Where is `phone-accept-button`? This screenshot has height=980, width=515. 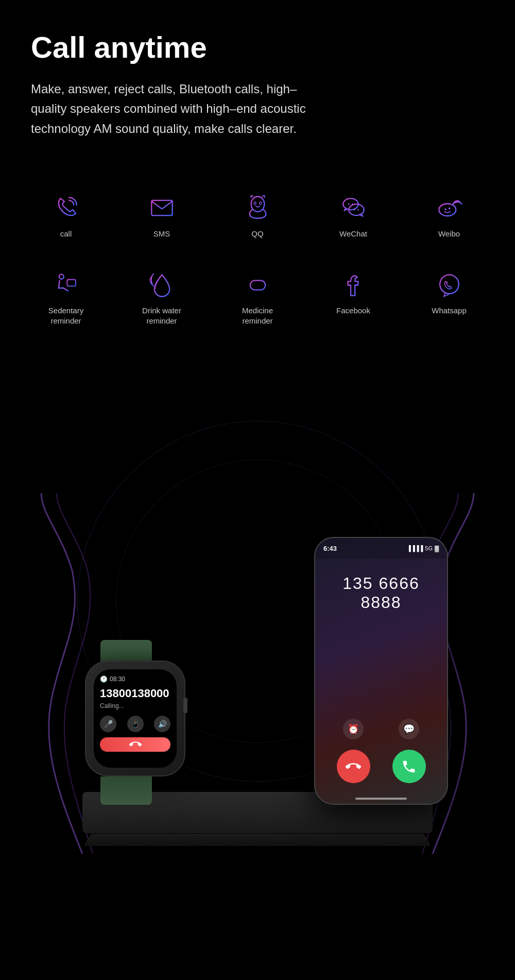
phone-accept-button is located at coordinates (409, 767).